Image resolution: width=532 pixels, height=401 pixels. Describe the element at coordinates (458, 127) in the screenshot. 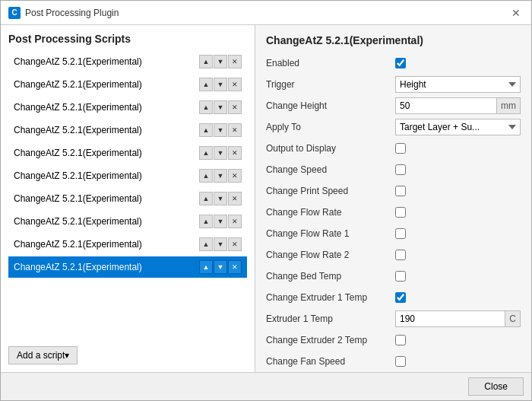

I see `field-select: Target Layer + Su...Target Layer` at that location.